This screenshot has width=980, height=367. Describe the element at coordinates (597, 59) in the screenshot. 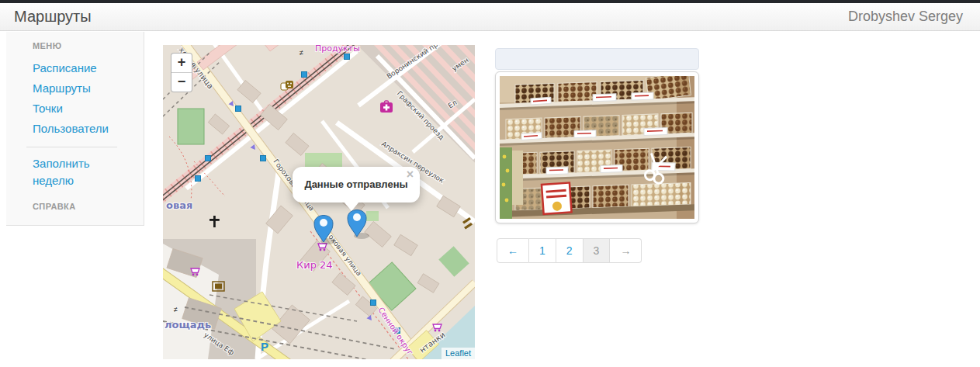

I see `photos-panel-header` at that location.